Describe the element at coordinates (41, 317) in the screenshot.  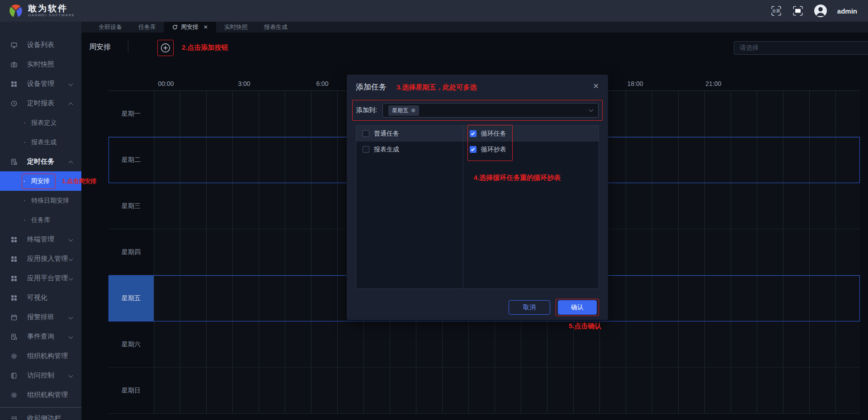
I see `sidebar-item: 报警排班` at that location.